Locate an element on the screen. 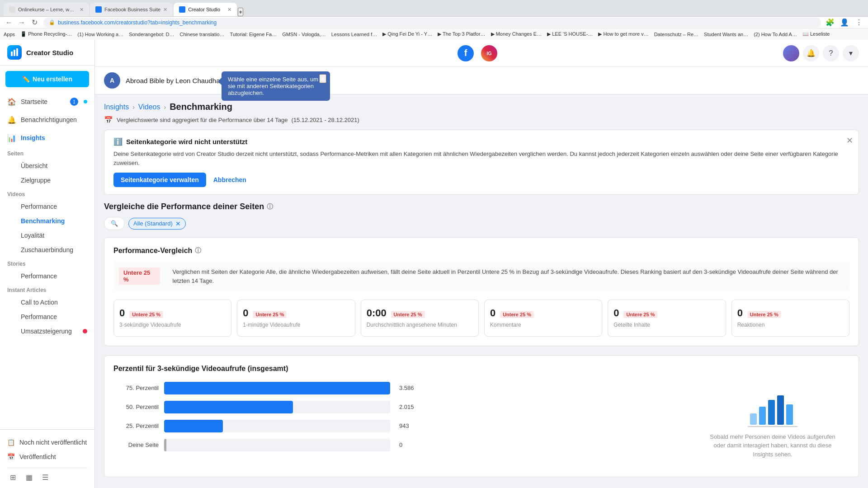 This screenshot has height=488, width=868. filter-chip-alle: Alle (Standard) ✕ is located at coordinates (157, 224).